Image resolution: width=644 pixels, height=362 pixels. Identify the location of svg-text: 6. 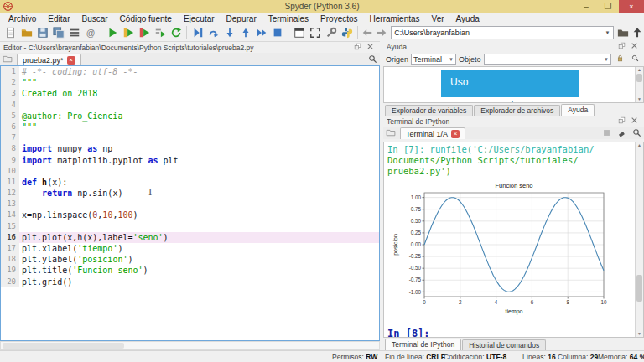
(532, 302).